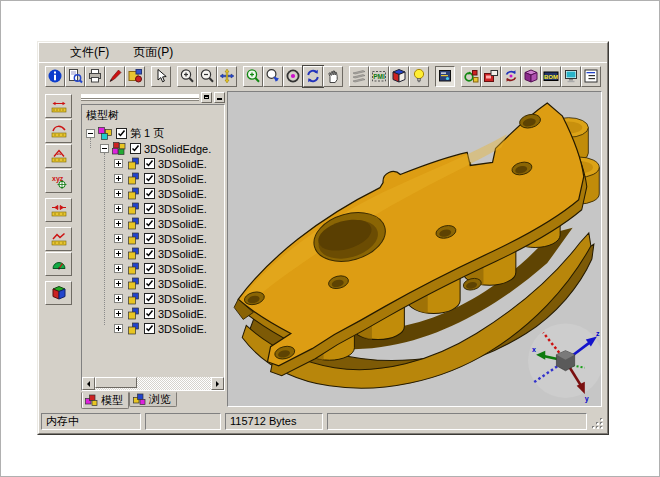 The width and height of the screenshot is (660, 477). I want to click on gizmo-label-y: y, so click(587, 399).